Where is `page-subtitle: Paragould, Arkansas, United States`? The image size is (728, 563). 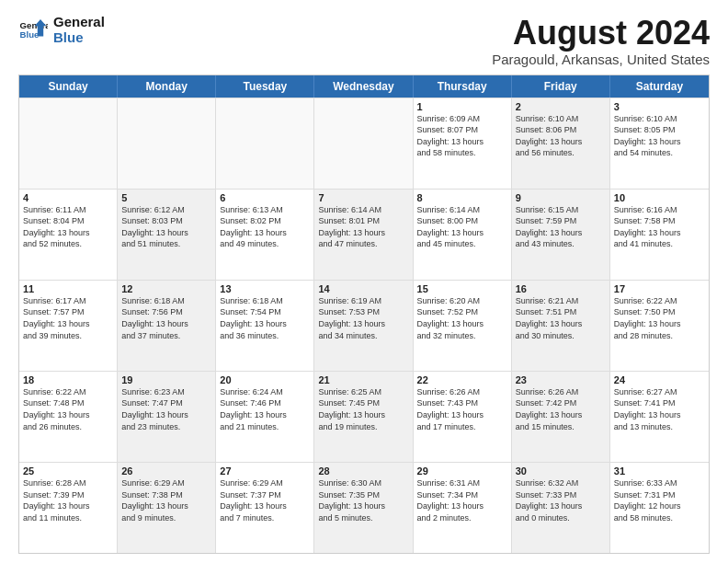
page-subtitle: Paragould, Arkansas, United States is located at coordinates (601, 59).